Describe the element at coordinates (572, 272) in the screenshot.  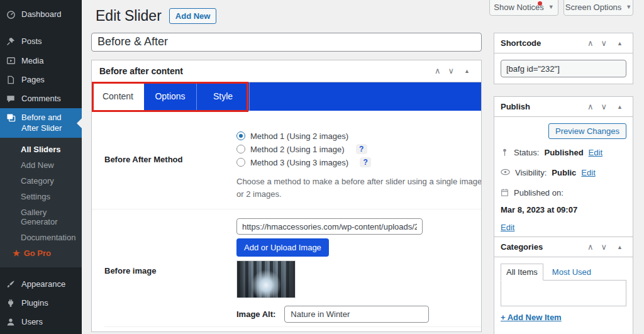
I see `tab-most-used: Most Used` at that location.